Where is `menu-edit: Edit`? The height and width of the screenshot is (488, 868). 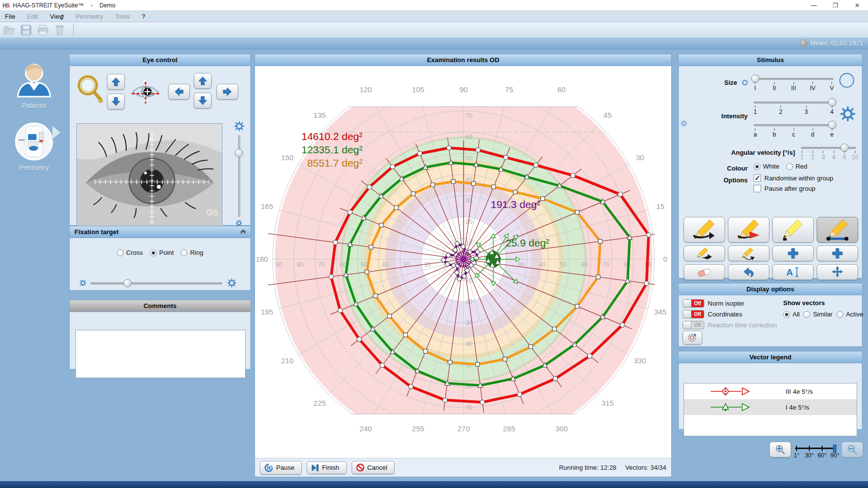
menu-edit: Edit is located at coordinates (33, 17).